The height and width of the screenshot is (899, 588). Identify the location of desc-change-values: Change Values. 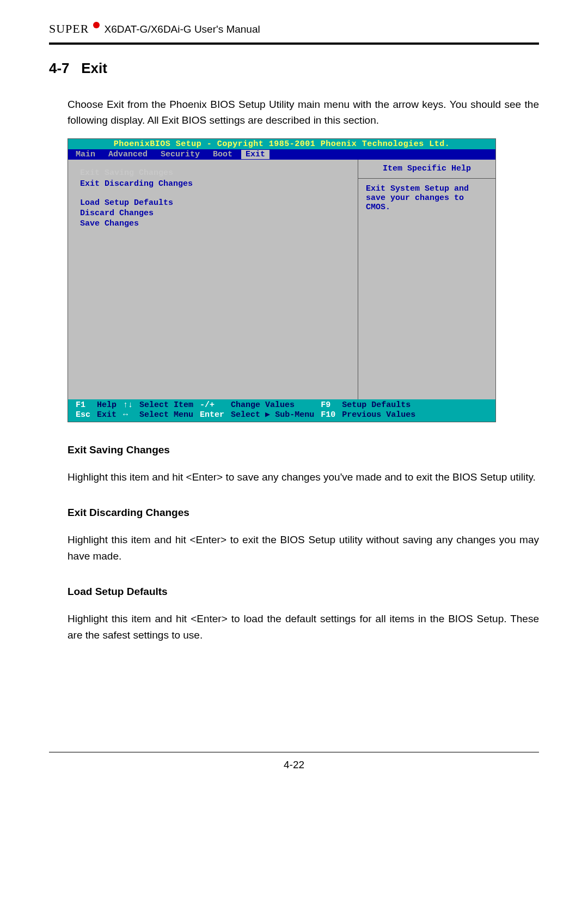
(272, 405).